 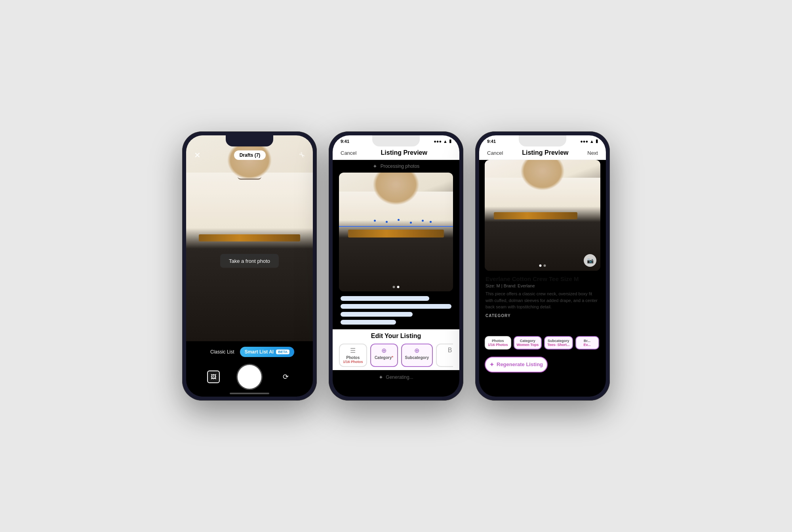 What do you see at coordinates (450, 141) in the screenshot?
I see `battery-icon-2: ▮` at bounding box center [450, 141].